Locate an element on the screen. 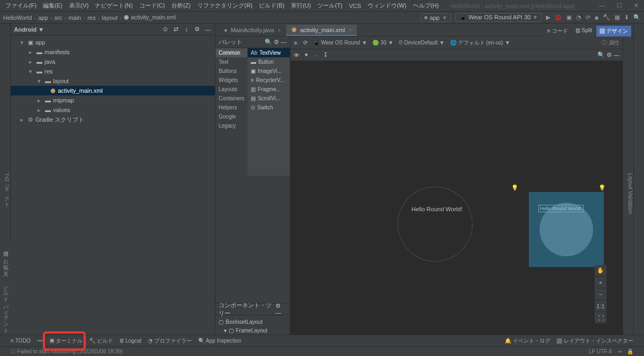 This screenshot has width=644, height=356. view-mode-design: ▦ デザイン is located at coordinates (614, 31).